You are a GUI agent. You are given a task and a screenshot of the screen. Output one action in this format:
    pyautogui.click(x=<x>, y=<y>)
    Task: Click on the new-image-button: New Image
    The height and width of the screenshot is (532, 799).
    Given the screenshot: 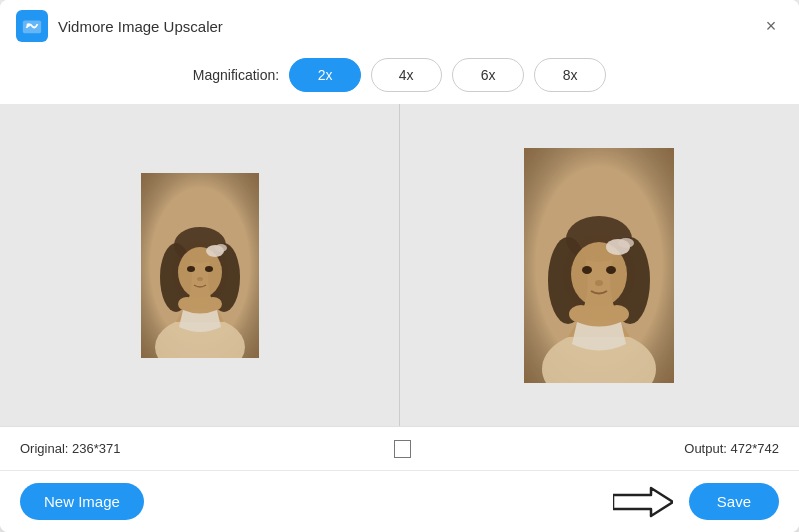 What is the action you would take?
    pyautogui.click(x=82, y=501)
    